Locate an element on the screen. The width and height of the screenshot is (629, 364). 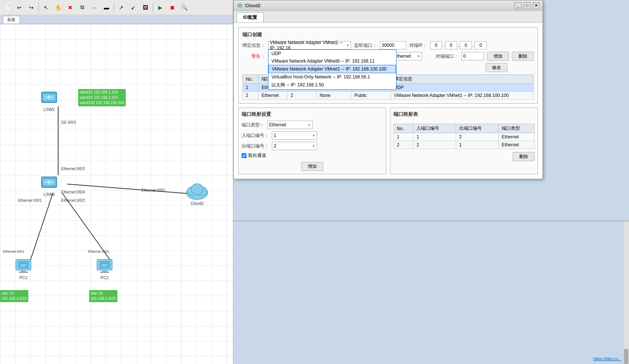
pc2-icon is located at coordinates (105, 266).